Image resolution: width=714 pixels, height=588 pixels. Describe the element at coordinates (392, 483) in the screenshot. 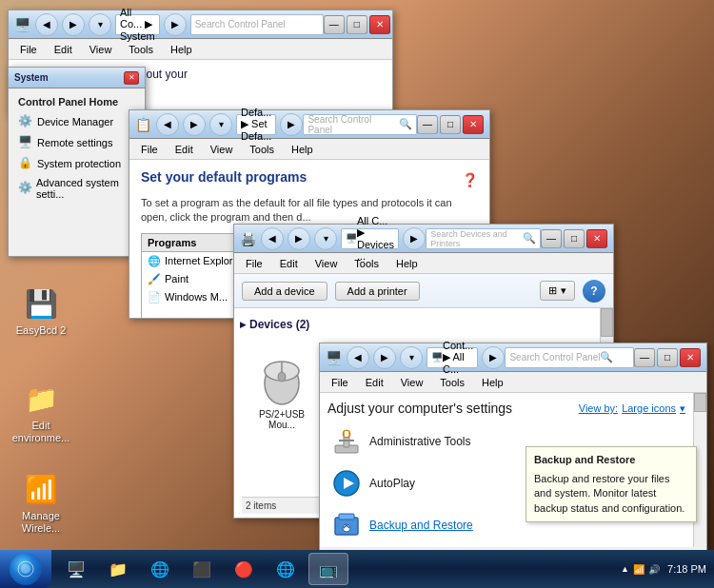

I see `autoplay-label: AutoPlay` at that location.